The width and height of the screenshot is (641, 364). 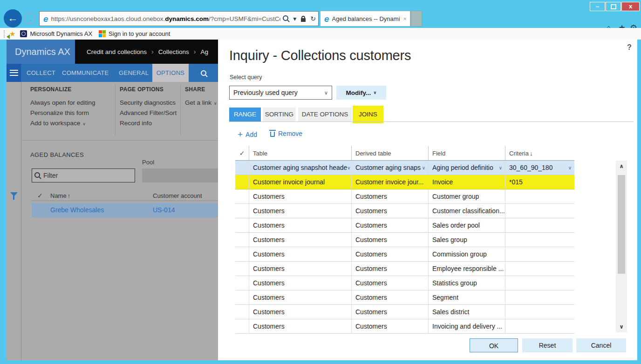 I want to click on remove-button: Remove, so click(x=286, y=134).